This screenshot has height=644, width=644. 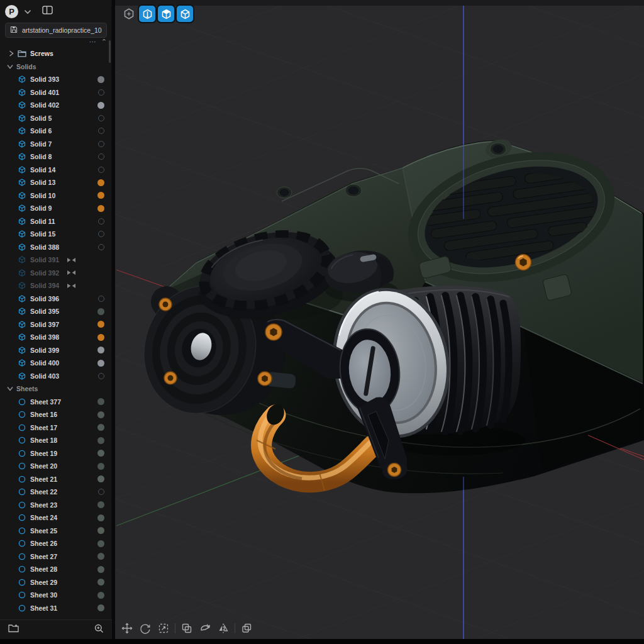 I want to click on tree-item-sheet-28: Sheet 28, so click(x=56, y=570).